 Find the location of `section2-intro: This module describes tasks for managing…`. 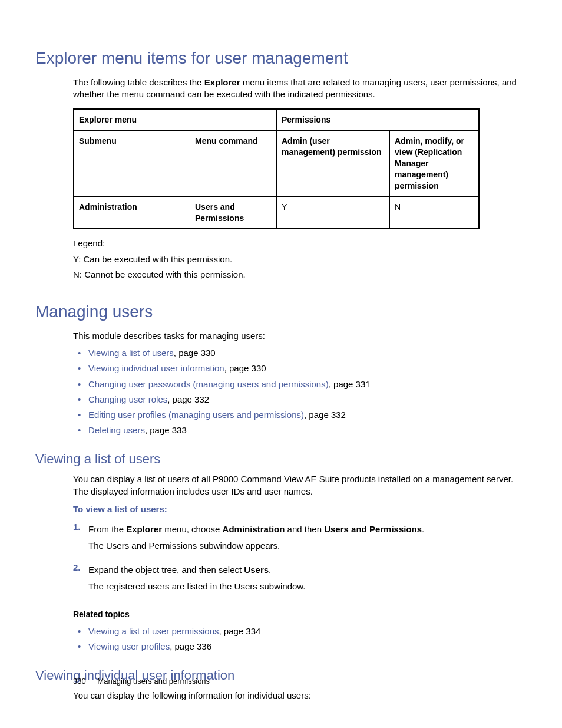

section2-intro: This module describes tasks for managing… is located at coordinates (300, 336).